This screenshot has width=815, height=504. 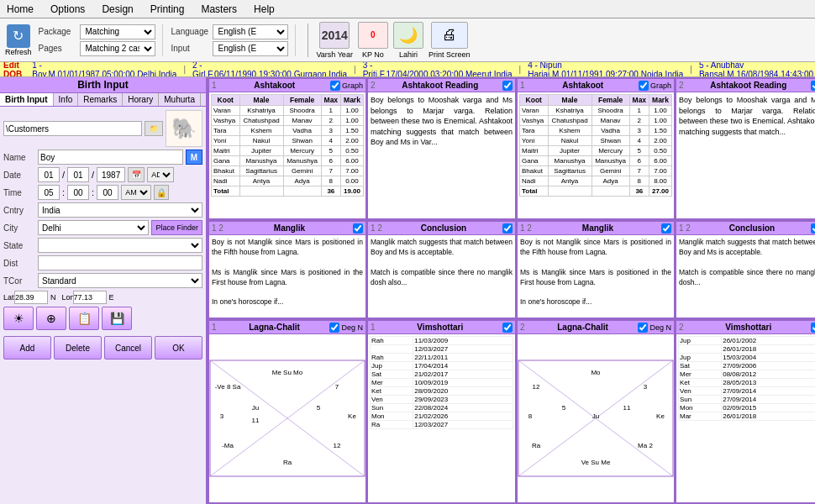 I want to click on person-tab-3: 3 - Priti,F,17/04/2000,03:20:00,Meerut,I…, so click(x=438, y=70).